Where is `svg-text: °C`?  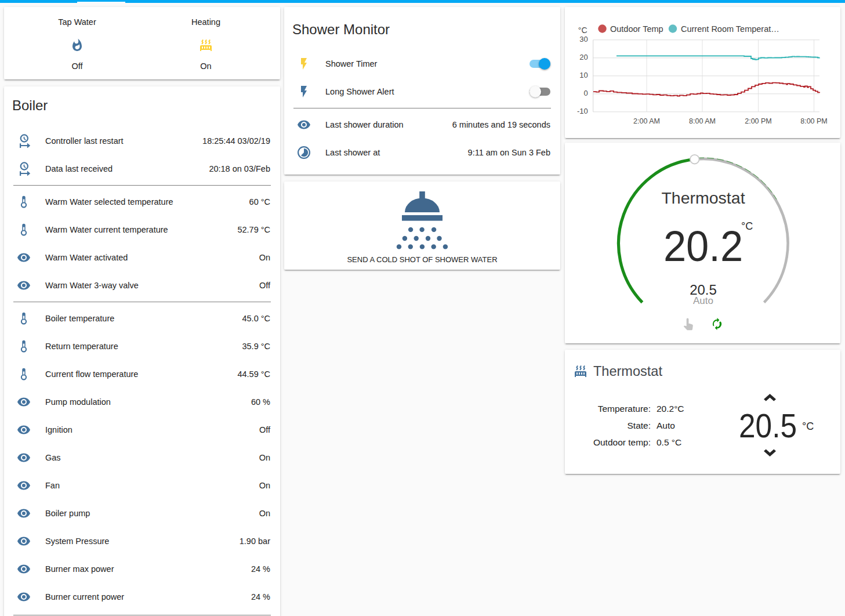 svg-text: °C is located at coordinates (583, 30).